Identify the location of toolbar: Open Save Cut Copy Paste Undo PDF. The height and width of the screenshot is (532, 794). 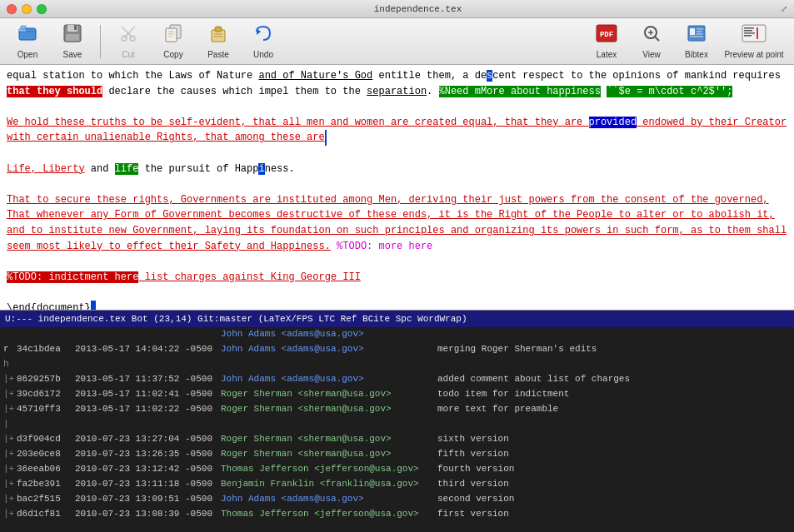
(397, 42).